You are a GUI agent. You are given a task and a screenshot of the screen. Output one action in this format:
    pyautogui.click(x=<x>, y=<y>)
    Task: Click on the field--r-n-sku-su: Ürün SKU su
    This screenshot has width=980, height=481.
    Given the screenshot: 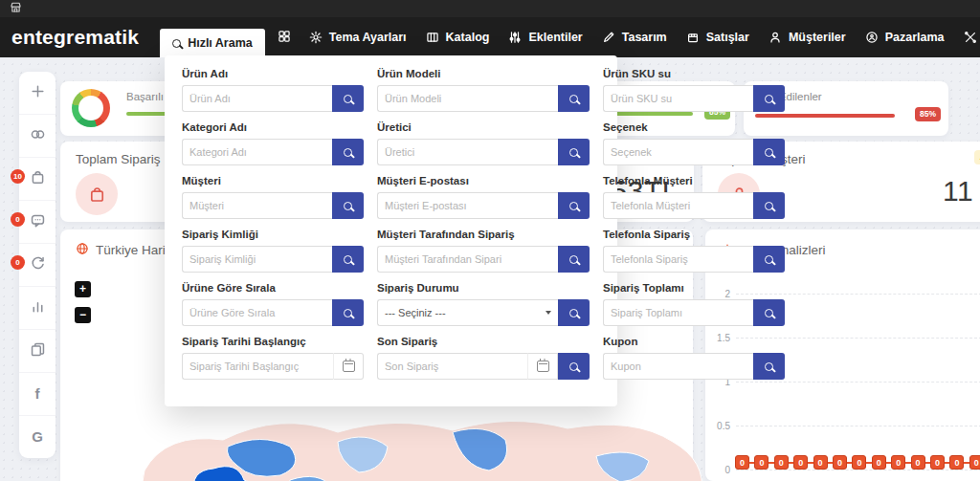 What is the action you would take?
    pyautogui.click(x=694, y=88)
    